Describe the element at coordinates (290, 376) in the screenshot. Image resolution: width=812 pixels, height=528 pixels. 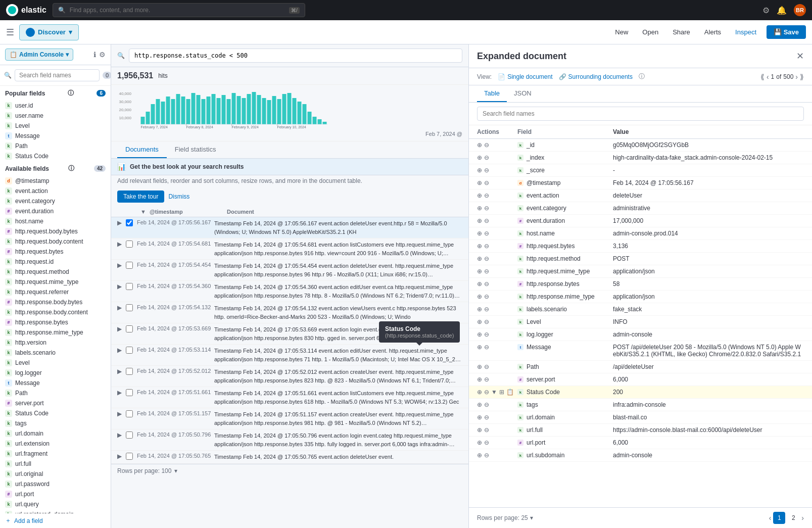
I see `table-row: ▶ Feb 14, 2024 @ 17:05:52.012 Timestamp …` at that location.